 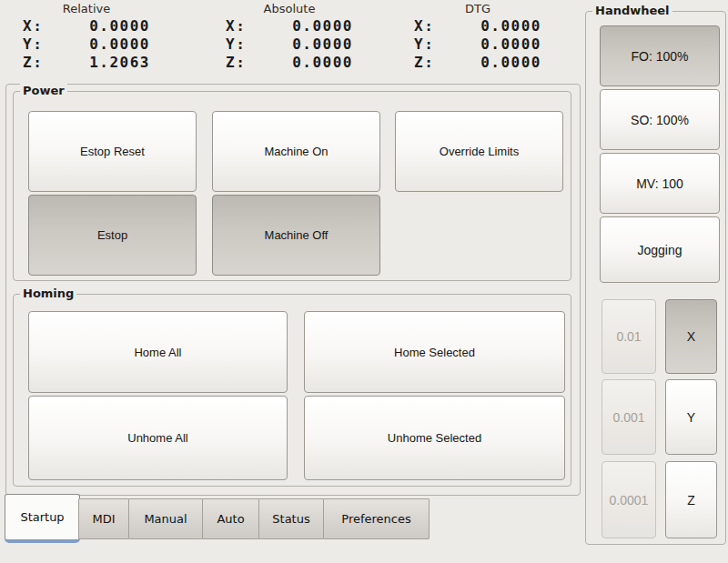 I want to click on tab-auto: Auto, so click(x=231, y=518).